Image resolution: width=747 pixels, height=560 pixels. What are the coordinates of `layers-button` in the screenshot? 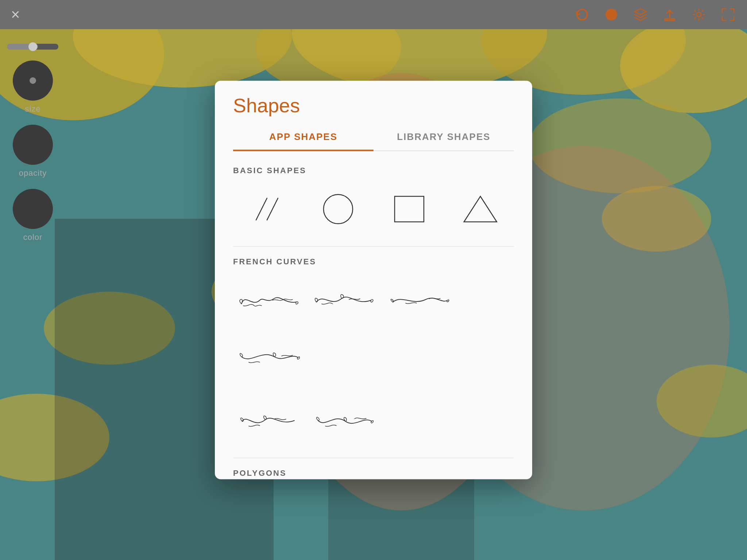 It's located at (640, 15).